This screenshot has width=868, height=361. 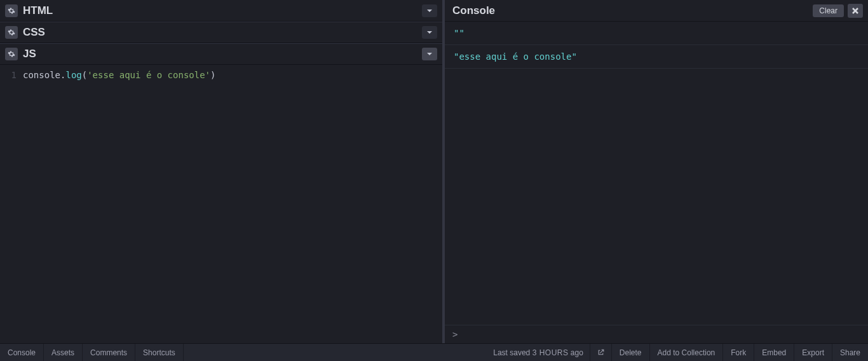 What do you see at coordinates (855, 11) in the screenshot?
I see `close-icon` at bounding box center [855, 11].